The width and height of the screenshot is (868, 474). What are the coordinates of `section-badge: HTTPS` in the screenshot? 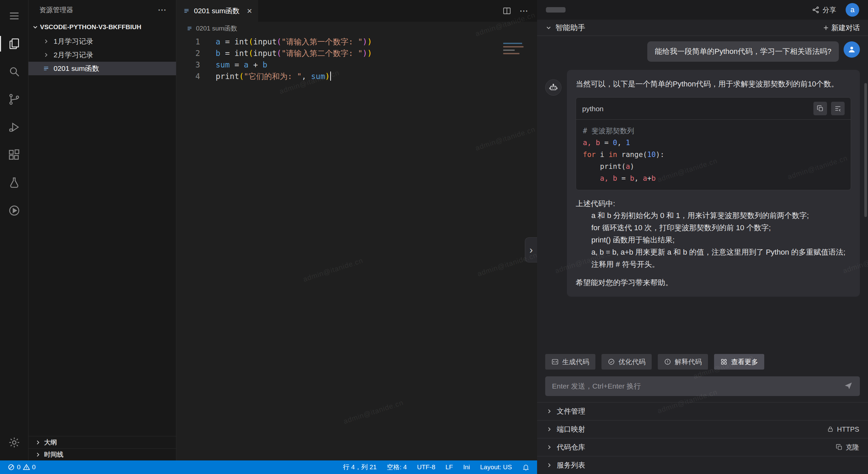 It's located at (843, 429).